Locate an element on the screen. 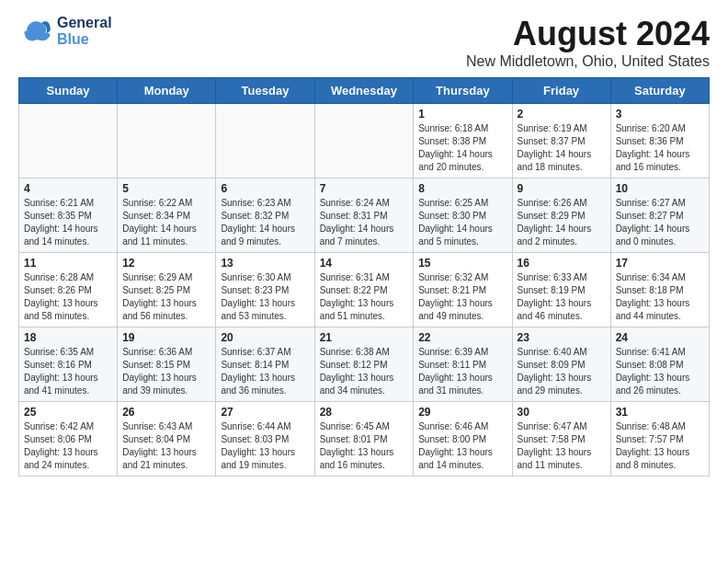 The height and width of the screenshot is (563, 728). calendar-cell: 17Sunrise: 6:34 AM Sunset: 8:18 PM Dayli… is located at coordinates (660, 291).